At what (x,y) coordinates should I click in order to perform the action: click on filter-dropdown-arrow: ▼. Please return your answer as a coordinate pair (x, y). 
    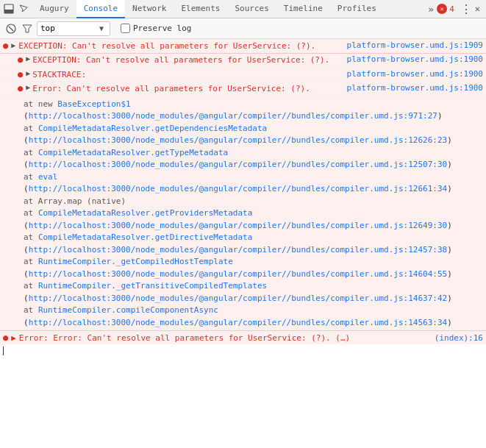
    Looking at the image, I should click on (101, 28).